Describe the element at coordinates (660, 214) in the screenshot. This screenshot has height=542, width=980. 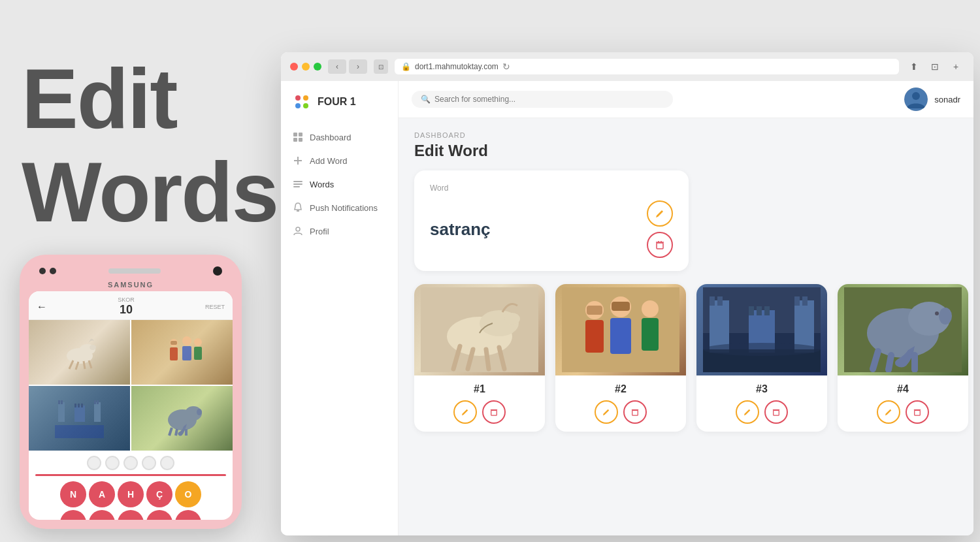
I see `word-edit-button` at that location.